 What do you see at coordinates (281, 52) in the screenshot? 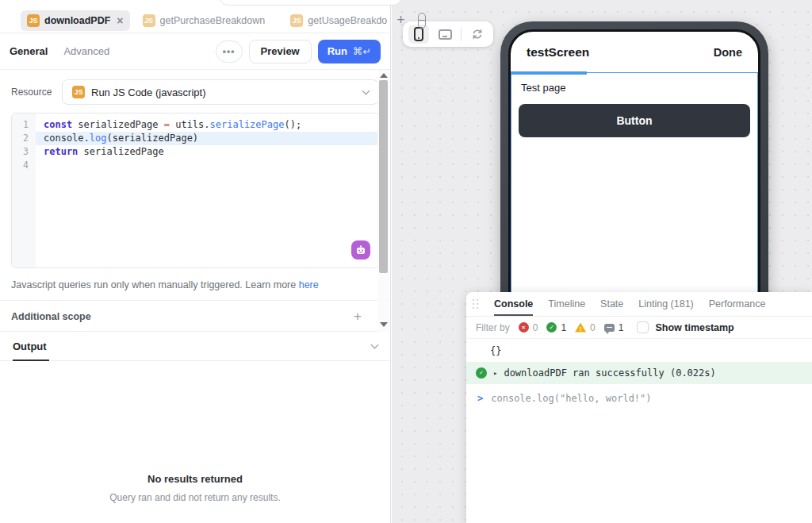
I see `preview-button: Preview` at bounding box center [281, 52].